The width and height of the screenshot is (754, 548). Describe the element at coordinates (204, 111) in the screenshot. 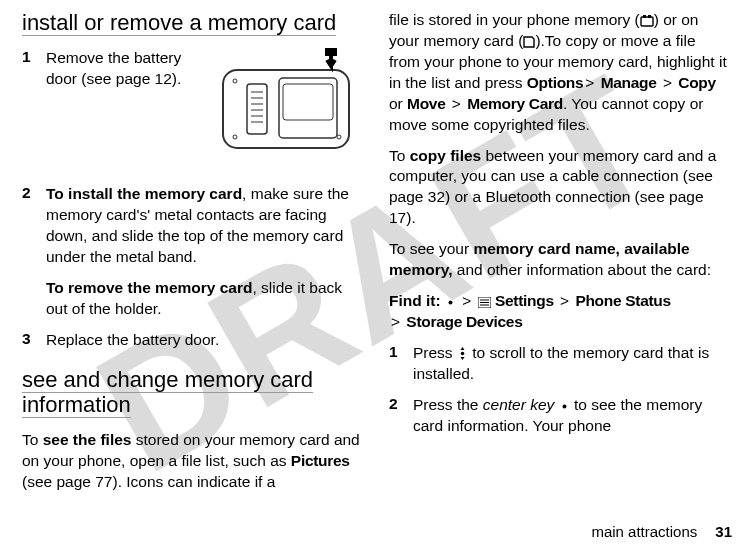

I see `step-body: Remove the battery door (see page 12).` at that location.